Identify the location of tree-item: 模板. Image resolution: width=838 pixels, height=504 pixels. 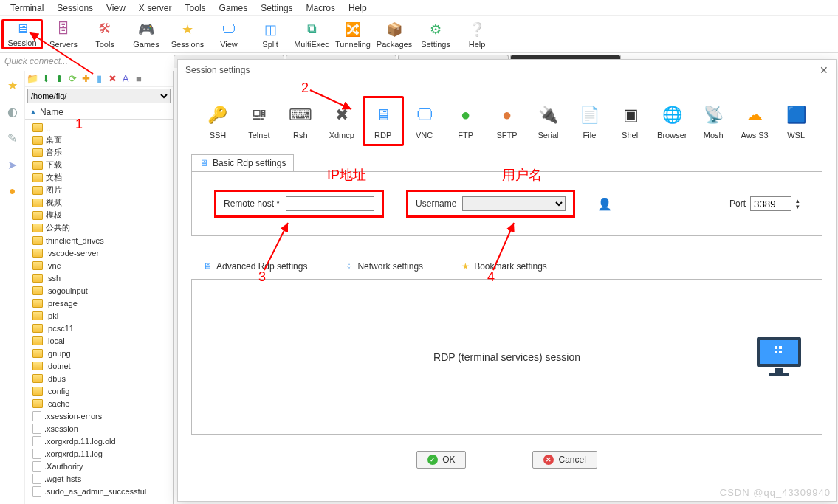
(99, 215).